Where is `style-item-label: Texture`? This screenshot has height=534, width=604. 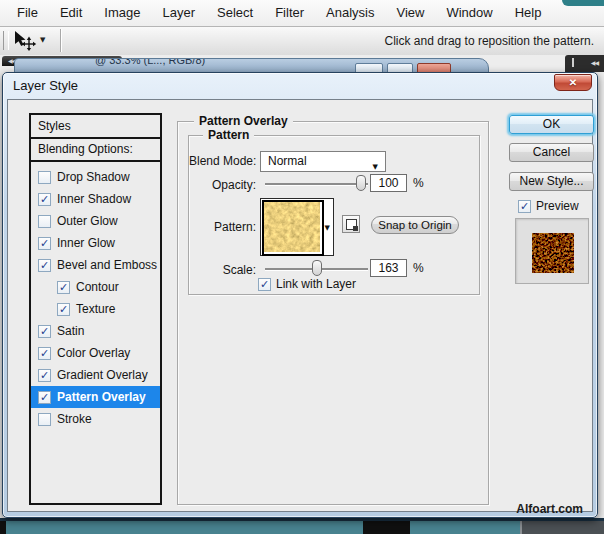
style-item-label: Texture is located at coordinates (96, 309).